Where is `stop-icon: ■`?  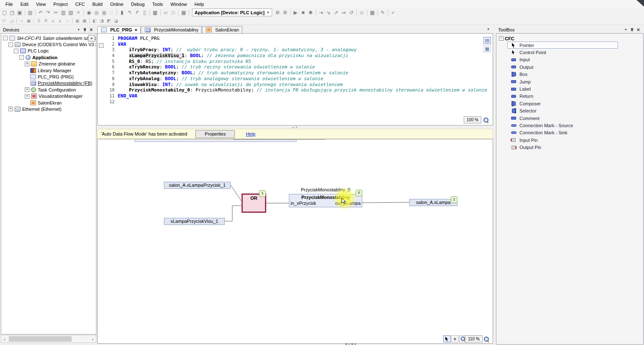 stop-icon: ■ is located at coordinates (303, 13).